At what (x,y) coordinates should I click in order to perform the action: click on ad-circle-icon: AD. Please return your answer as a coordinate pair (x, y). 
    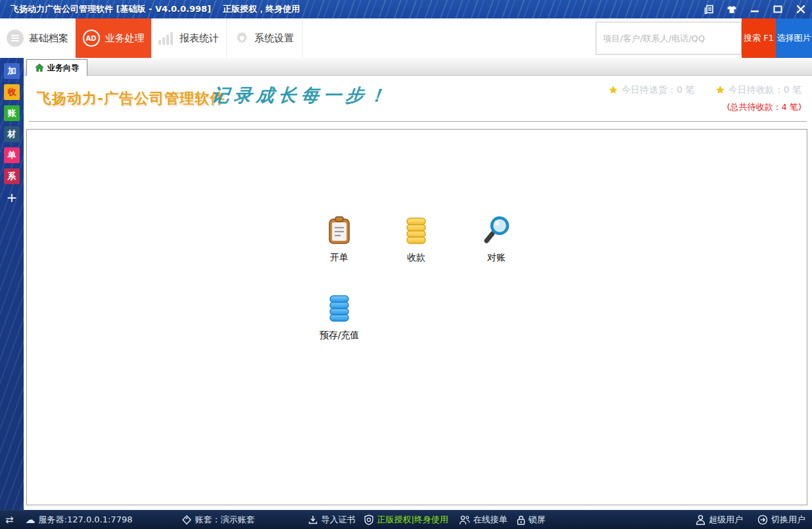
    Looking at the image, I should click on (91, 38).